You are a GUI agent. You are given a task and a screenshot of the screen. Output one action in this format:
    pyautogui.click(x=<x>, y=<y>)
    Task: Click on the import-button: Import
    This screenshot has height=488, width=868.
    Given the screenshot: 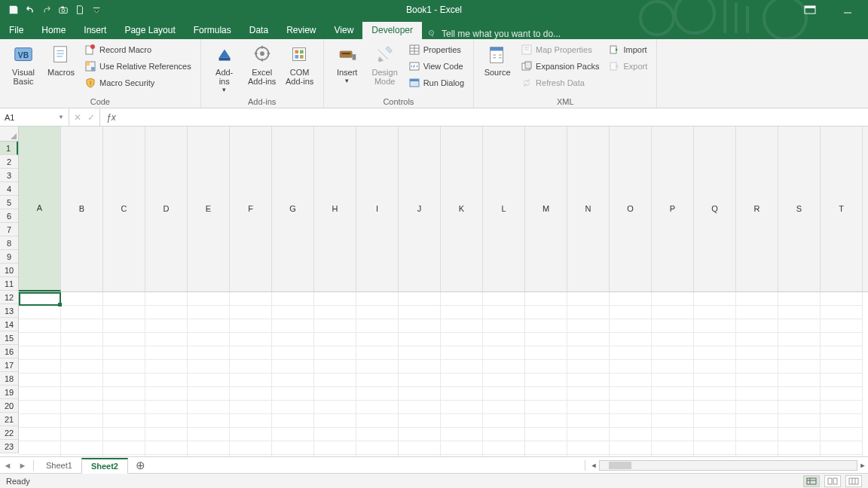 What is the action you would take?
    pyautogui.click(x=628, y=50)
    